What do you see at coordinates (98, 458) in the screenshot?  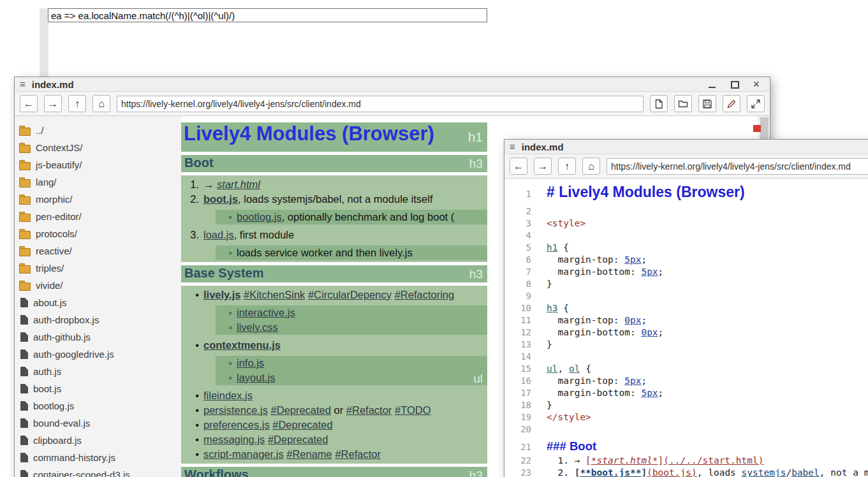 I see `file-list-item: command-history.js` at bounding box center [98, 458].